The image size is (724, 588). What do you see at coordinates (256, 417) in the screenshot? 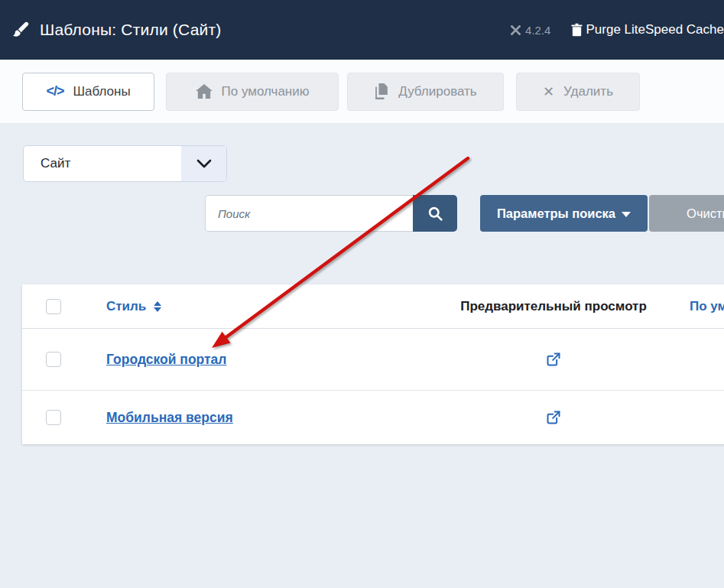
I see `style-cell: Мобильная версия` at bounding box center [256, 417].